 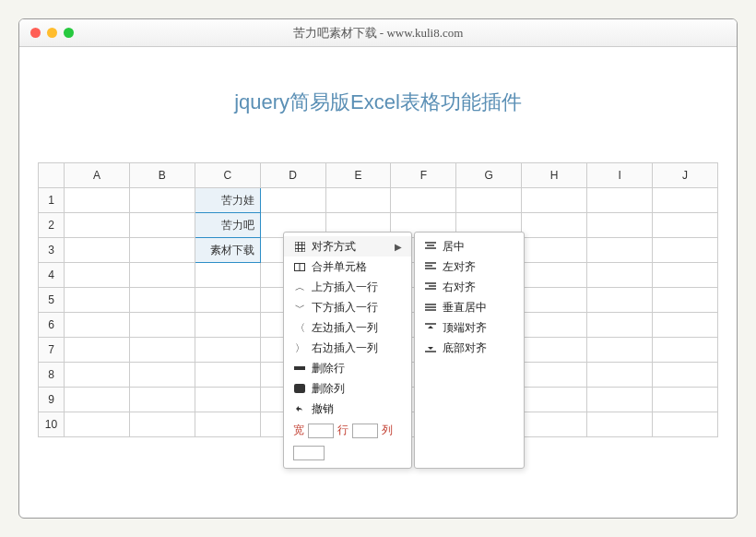 What do you see at coordinates (52, 201) in the screenshot?
I see `row-header: 1` at bounding box center [52, 201].